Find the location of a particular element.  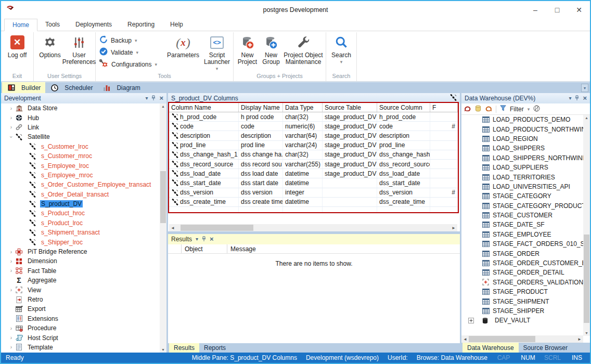

tree-item-aggregate: ΣAggregate is located at coordinates (84, 280).